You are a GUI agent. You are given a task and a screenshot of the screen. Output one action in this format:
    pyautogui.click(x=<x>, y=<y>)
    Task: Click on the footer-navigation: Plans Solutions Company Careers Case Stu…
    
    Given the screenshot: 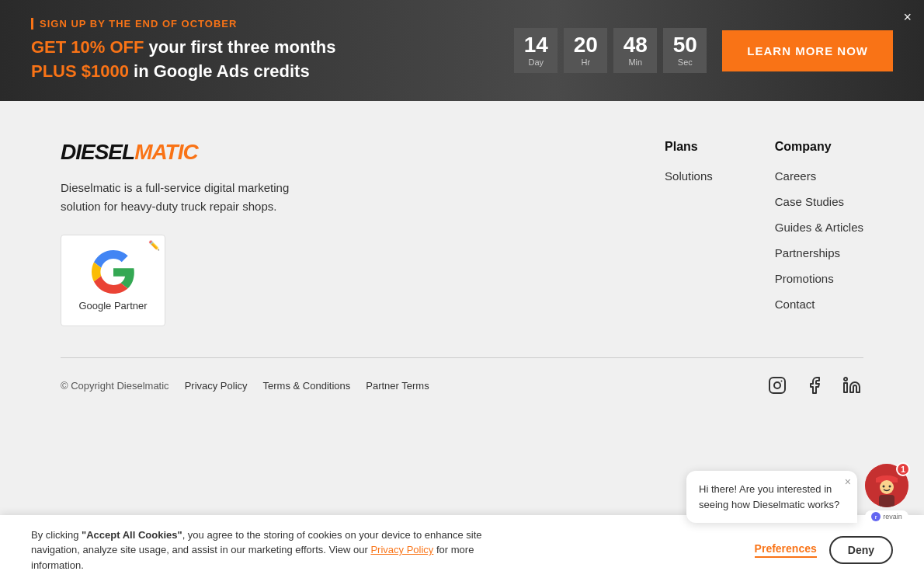 What is the action you would take?
    pyautogui.click(x=764, y=225)
    